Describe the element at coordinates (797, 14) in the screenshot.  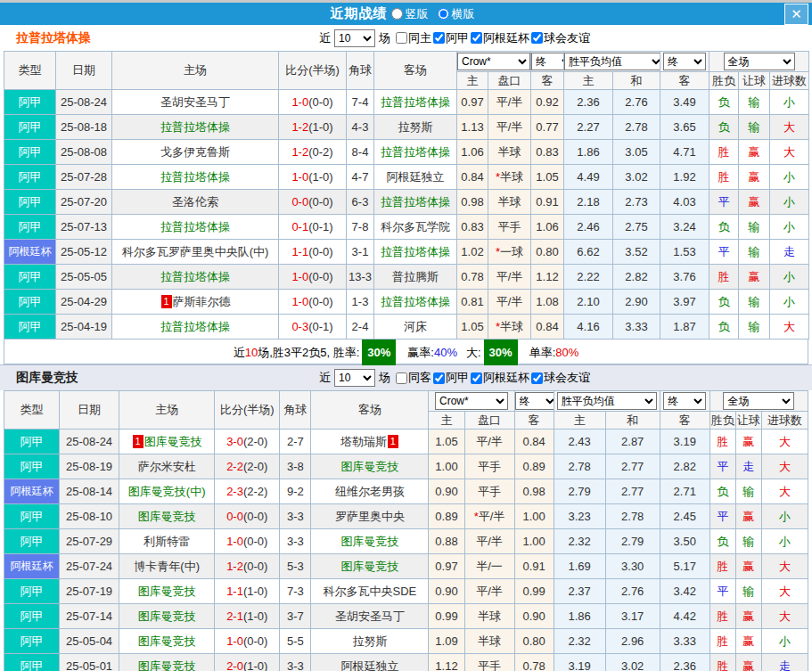
I see `close-icon: ✕` at that location.